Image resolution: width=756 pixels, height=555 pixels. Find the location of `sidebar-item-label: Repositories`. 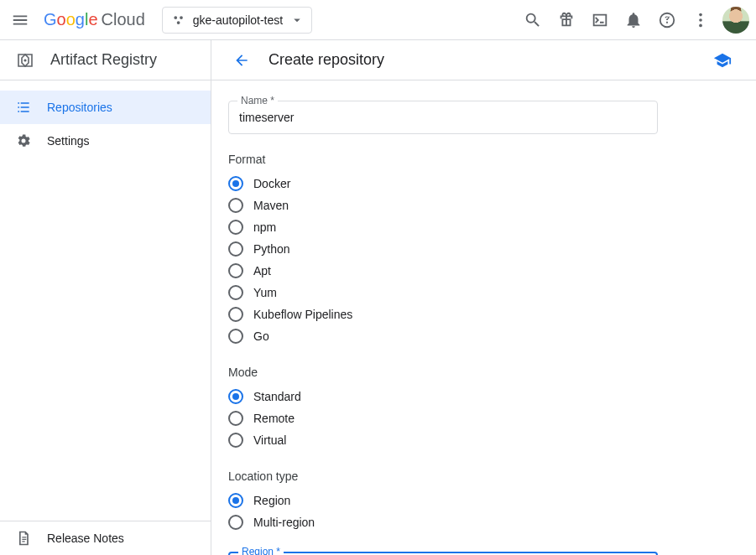

sidebar-item-label: Repositories is located at coordinates (80, 107).